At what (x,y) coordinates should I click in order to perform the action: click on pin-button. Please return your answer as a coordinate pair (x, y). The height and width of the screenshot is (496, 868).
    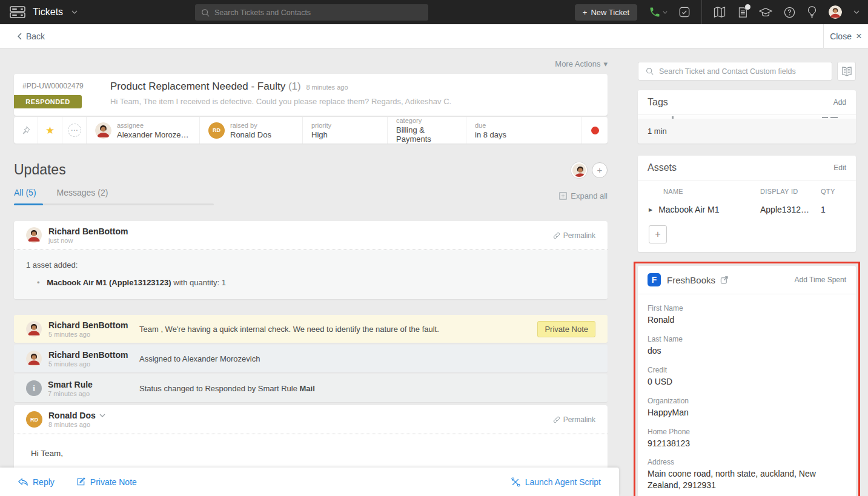
    Looking at the image, I should click on (26, 130).